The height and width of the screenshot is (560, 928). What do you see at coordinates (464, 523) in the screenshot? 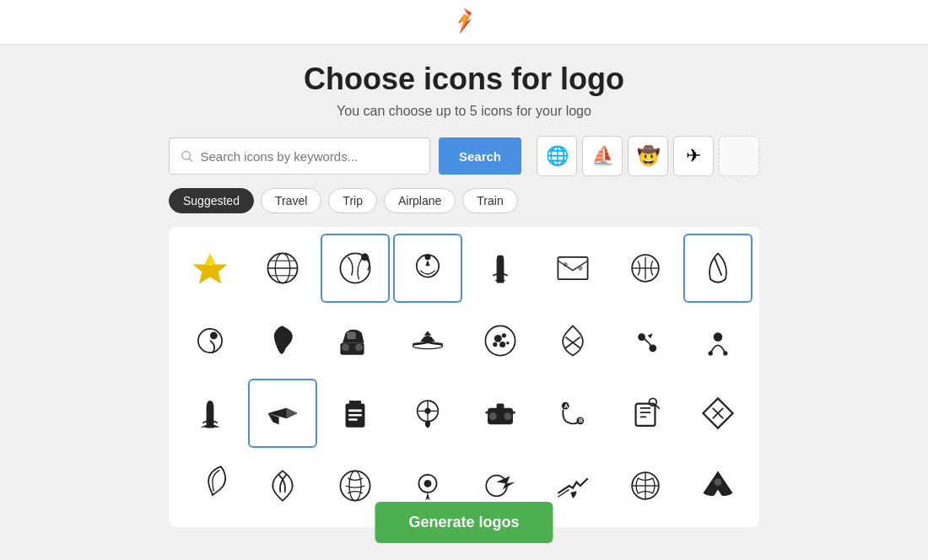
I see `generate-button: Generate logos` at bounding box center [464, 523].